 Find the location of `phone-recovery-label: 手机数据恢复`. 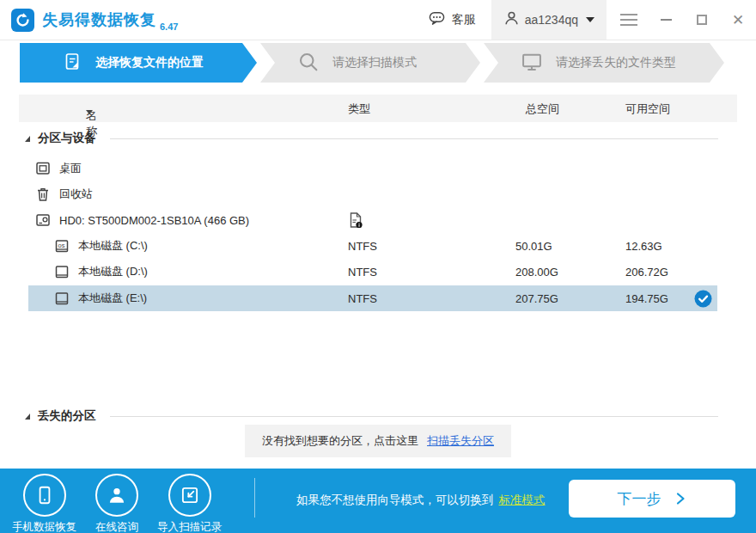

phone-recovery-label: 手机数据恢复 is located at coordinates (45, 526).